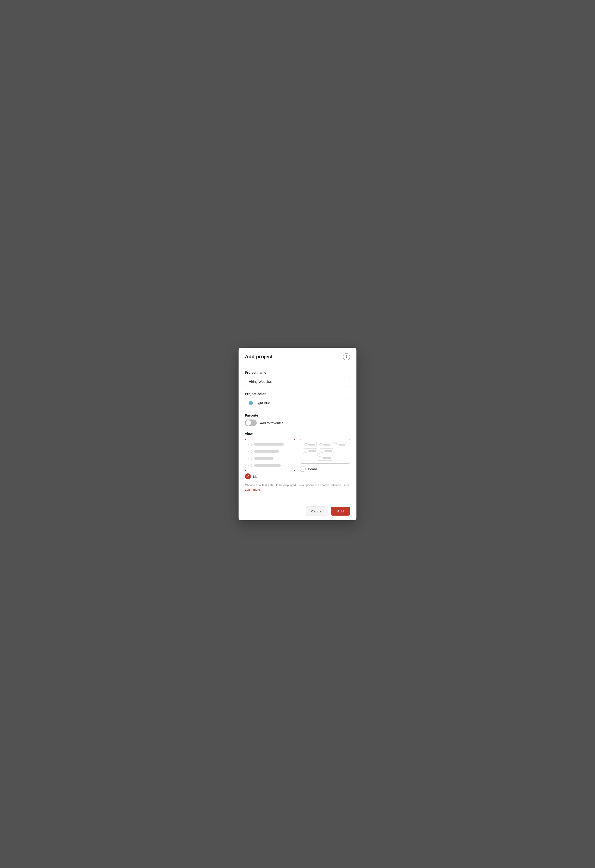 The width and height of the screenshot is (595, 868). What do you see at coordinates (251, 423) in the screenshot?
I see `favorite-toggle` at bounding box center [251, 423].